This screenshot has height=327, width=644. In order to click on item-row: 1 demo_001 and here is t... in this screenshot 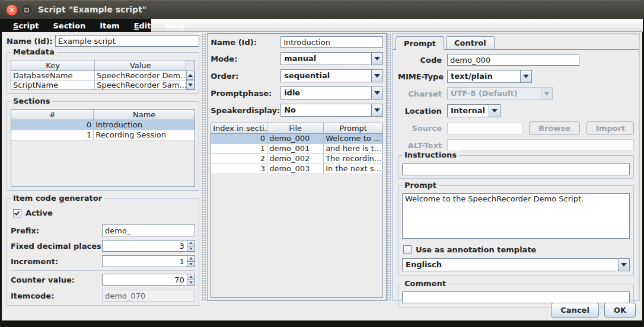, I will do `click(297, 149)`.